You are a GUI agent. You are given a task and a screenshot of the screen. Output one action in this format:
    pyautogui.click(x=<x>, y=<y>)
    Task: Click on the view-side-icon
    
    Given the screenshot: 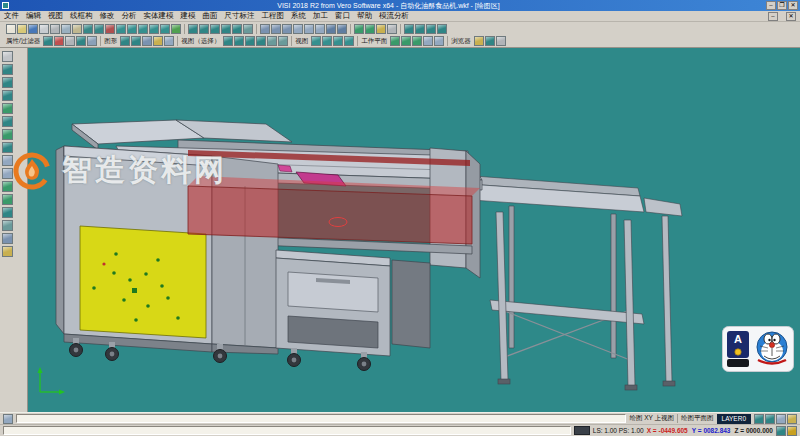 What is the action you would take?
    pyautogui.click(x=250, y=41)
    